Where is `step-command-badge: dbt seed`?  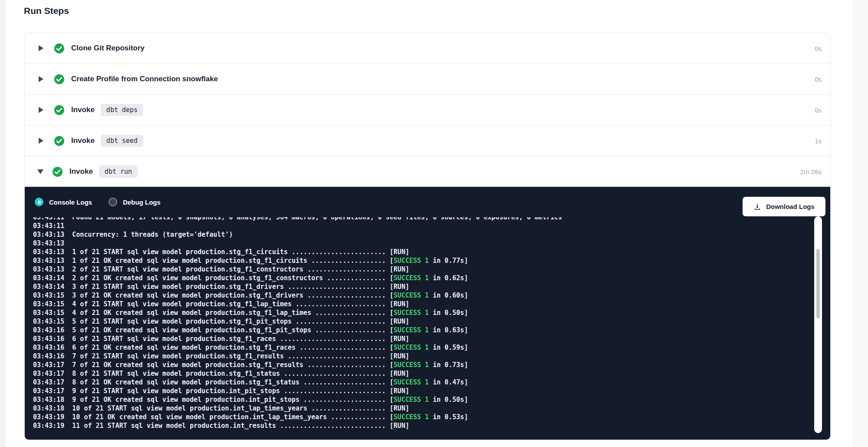
step-command-badge: dbt seed is located at coordinates (122, 141).